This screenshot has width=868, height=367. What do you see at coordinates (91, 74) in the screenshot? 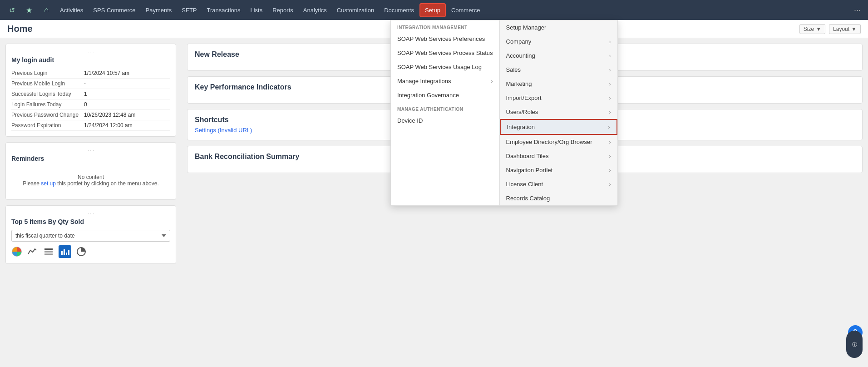
I see `audit-row-previous-login: Previous Login 1/1/2024 10:57 am` at bounding box center [91, 74].